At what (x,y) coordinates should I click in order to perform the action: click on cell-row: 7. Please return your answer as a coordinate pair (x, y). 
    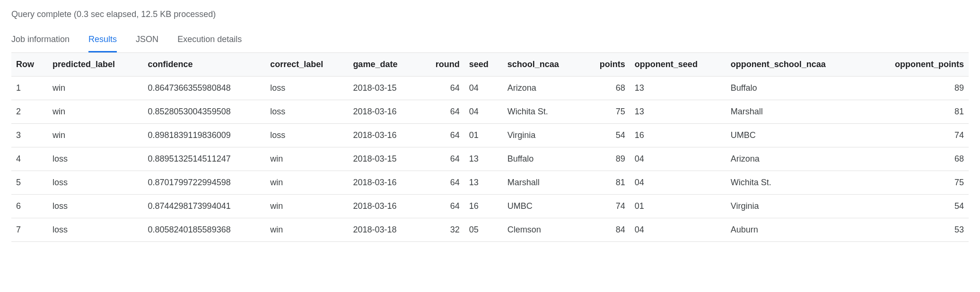
    Looking at the image, I should click on (29, 230).